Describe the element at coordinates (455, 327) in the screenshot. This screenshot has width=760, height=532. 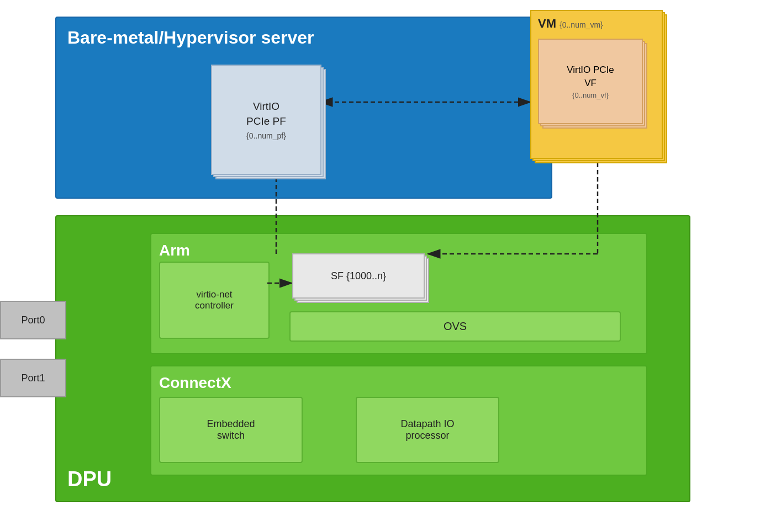
I see `ovs-label: OVS` at that location.